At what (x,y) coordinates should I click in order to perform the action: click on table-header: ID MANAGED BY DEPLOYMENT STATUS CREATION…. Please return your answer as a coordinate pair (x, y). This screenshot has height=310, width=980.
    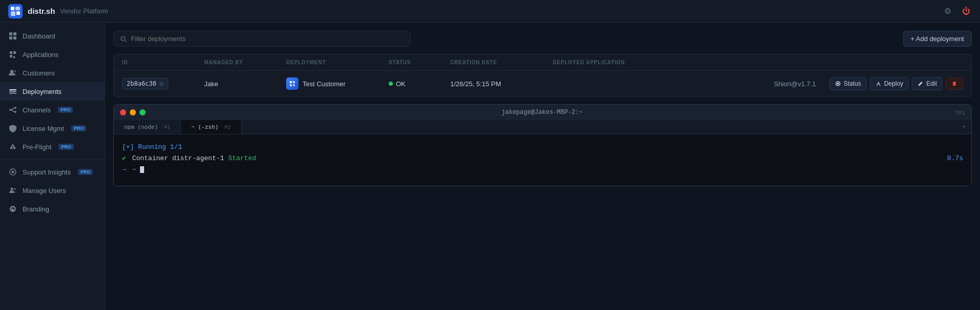
    Looking at the image, I should click on (543, 63).